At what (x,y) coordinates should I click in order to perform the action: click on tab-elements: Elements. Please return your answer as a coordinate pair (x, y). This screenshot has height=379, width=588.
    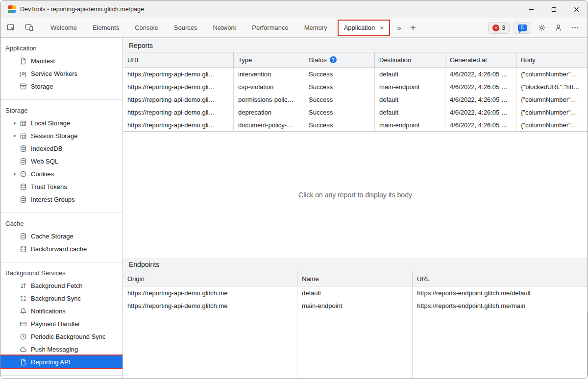
    Looking at the image, I should click on (106, 27).